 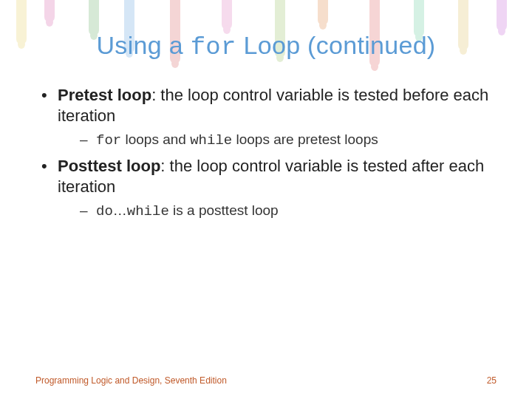 What do you see at coordinates (277, 211) in the screenshot?
I see `sub-list: do…while is a posttest loop` at bounding box center [277, 211].